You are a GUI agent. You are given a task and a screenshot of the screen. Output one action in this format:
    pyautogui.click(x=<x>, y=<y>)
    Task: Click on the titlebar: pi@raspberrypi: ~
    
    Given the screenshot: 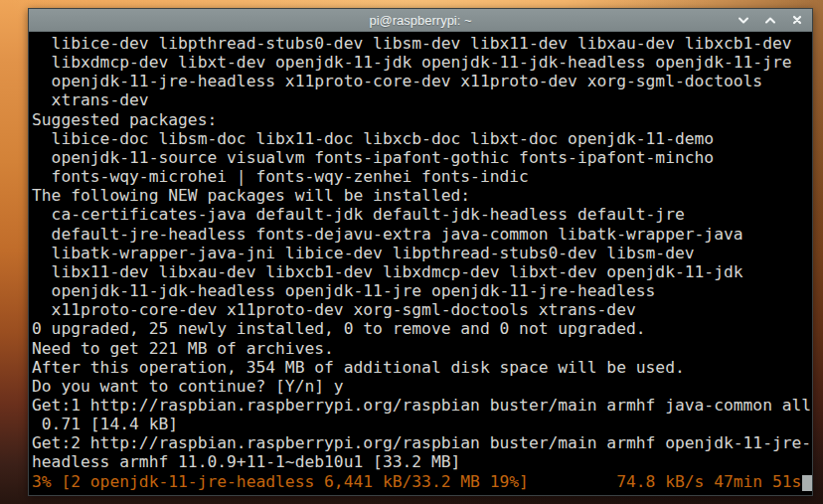 What is the action you would take?
    pyautogui.click(x=420, y=20)
    